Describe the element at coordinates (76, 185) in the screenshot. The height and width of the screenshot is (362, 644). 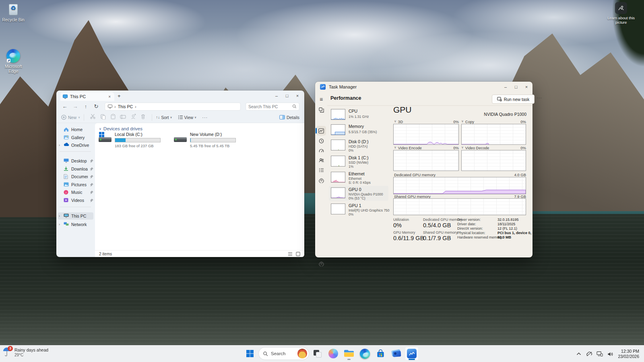
I see `sidebar-item-pictures: Pictures` at that location.